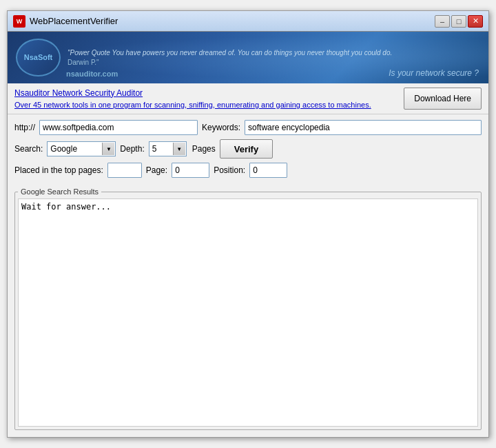 The width and height of the screenshot is (496, 448). Describe the element at coordinates (19, 21) in the screenshot. I see `app-icon: W` at that location.